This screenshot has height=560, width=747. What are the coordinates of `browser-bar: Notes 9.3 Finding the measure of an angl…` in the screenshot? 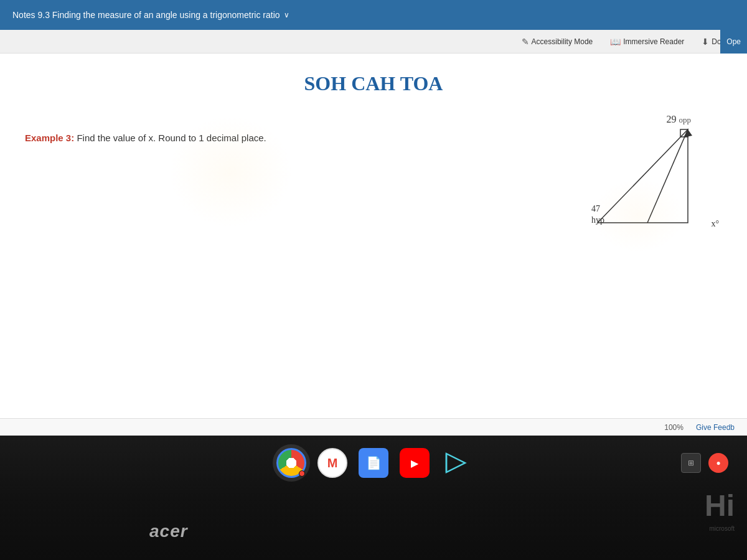 It's located at (374, 15).